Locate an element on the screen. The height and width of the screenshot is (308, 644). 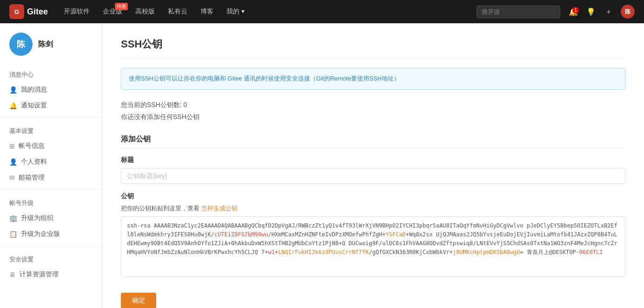
sidebar-item-profile: 👤 个人资料 is located at coordinates (51, 162).